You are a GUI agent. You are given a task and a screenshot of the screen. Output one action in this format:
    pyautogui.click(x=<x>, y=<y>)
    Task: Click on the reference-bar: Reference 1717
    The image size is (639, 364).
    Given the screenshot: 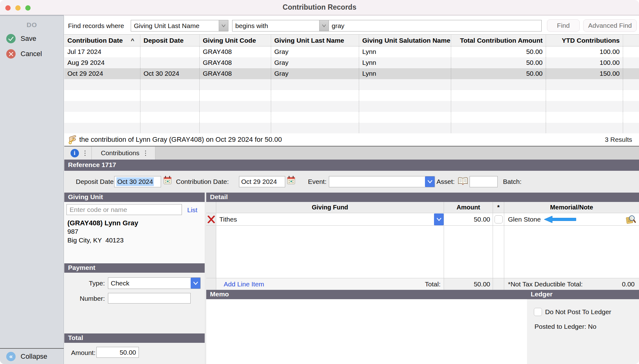 What is the action you would take?
    pyautogui.click(x=352, y=165)
    